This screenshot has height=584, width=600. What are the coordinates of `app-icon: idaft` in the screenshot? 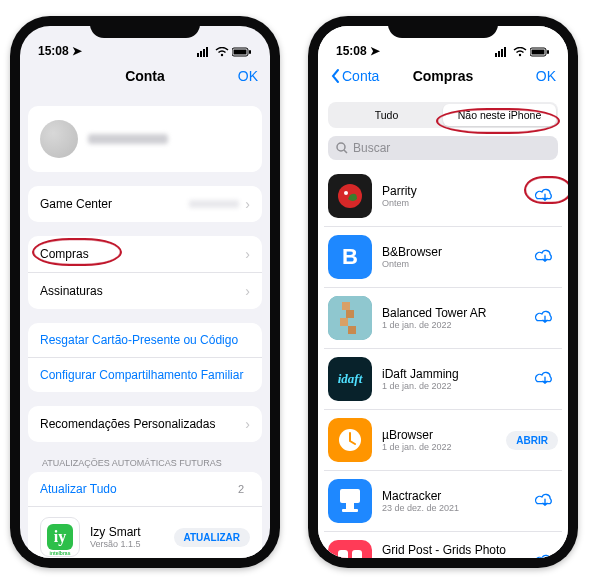 It's located at (350, 379).